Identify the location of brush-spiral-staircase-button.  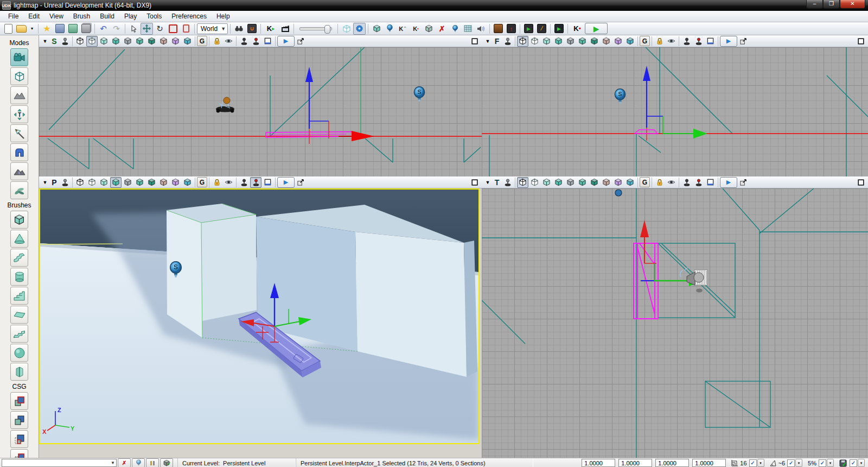
(20, 333).